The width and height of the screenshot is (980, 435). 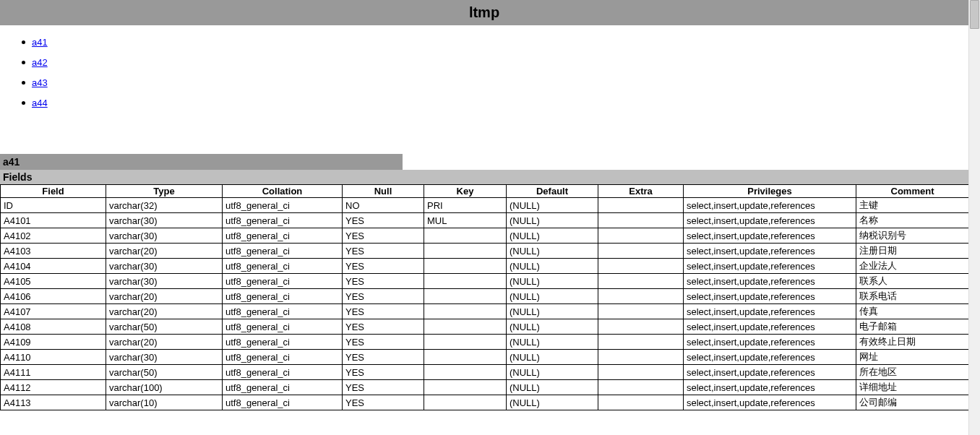 I want to click on cell-field: A4110, so click(x=53, y=357).